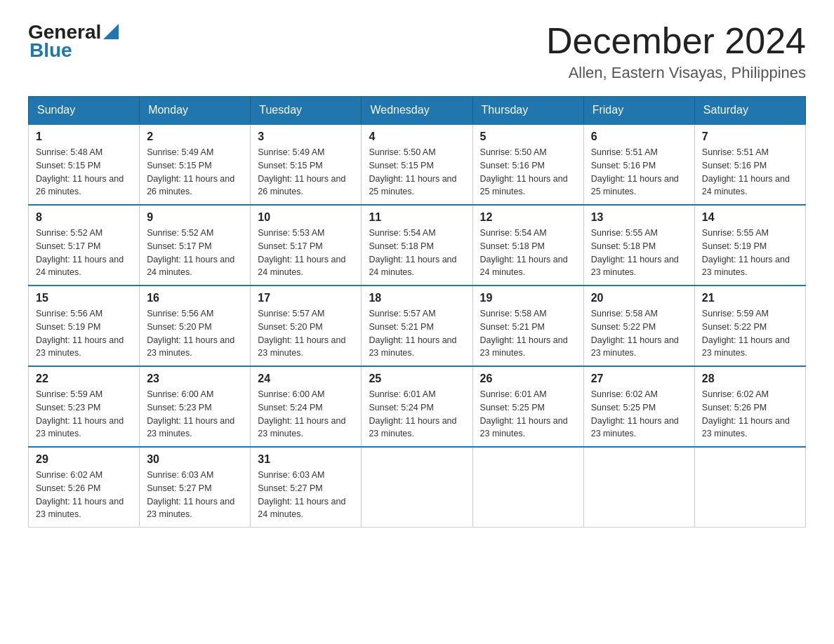  Describe the element at coordinates (306, 459) in the screenshot. I see `day-number: 31` at that location.